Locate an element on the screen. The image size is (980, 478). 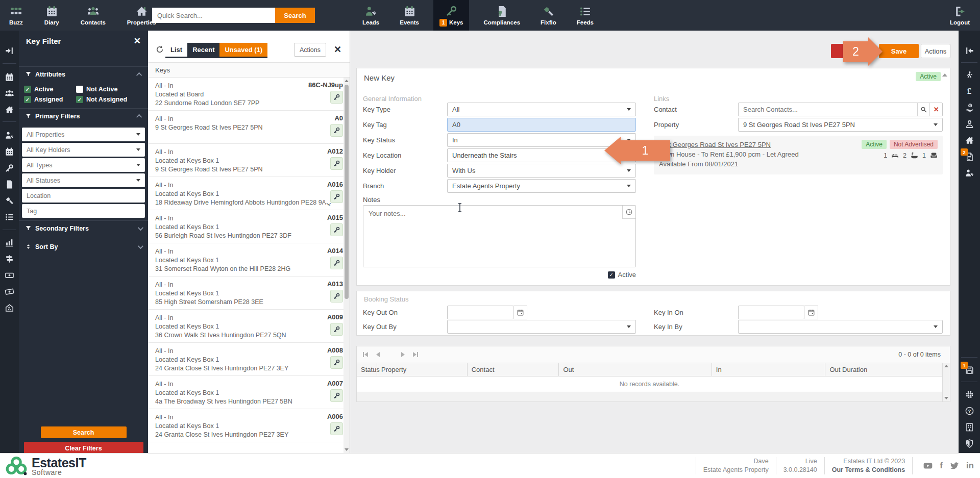
all-properties-select: All Properties is located at coordinates (84, 135).